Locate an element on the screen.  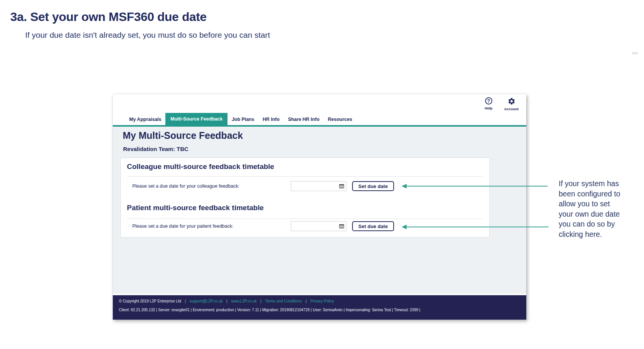
patient-date-input-wrap is located at coordinates (319, 226).